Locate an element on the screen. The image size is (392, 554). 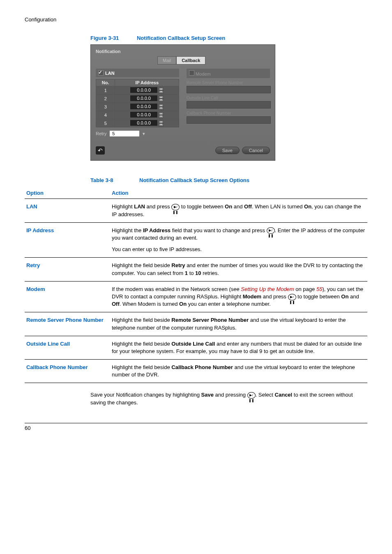
figure-title: Notification Callback Setup Screen is located at coordinates (181, 38).